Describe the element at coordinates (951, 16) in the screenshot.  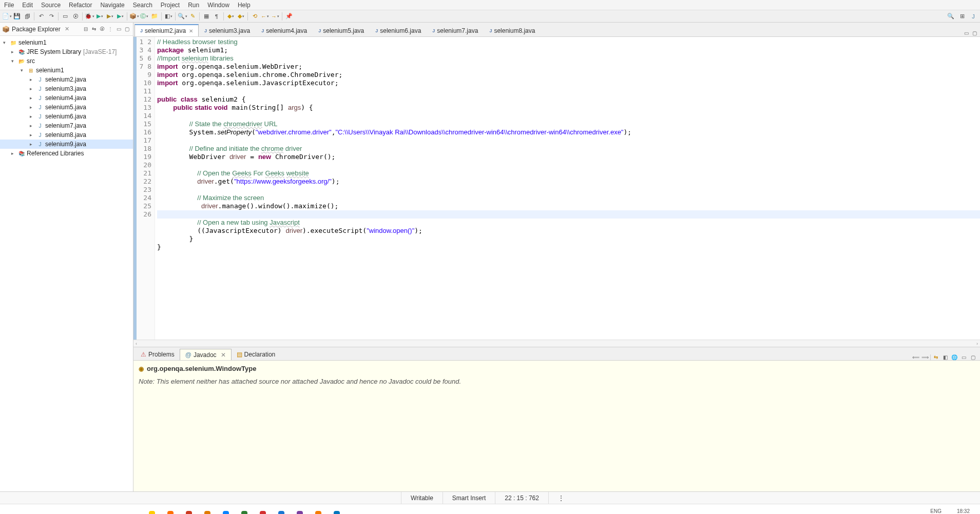
I see `search-icon: 🔍` at that location.